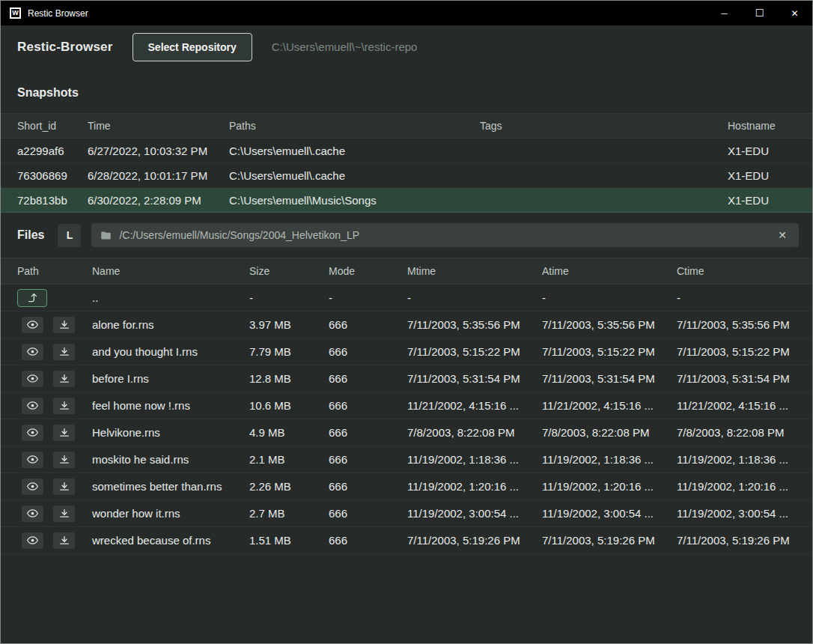 The width and height of the screenshot is (813, 644). What do you see at coordinates (31, 235) in the screenshot?
I see `files-title: Files` at bounding box center [31, 235].